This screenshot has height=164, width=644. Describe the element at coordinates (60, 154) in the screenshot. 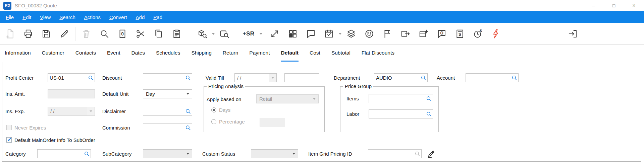

I see `category-input` at that location.